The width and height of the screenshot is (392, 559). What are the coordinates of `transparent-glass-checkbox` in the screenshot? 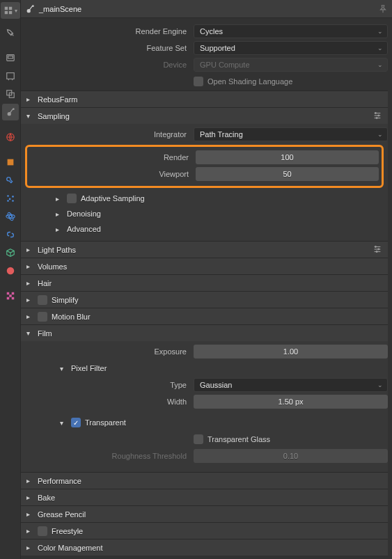 It's located at (198, 439).